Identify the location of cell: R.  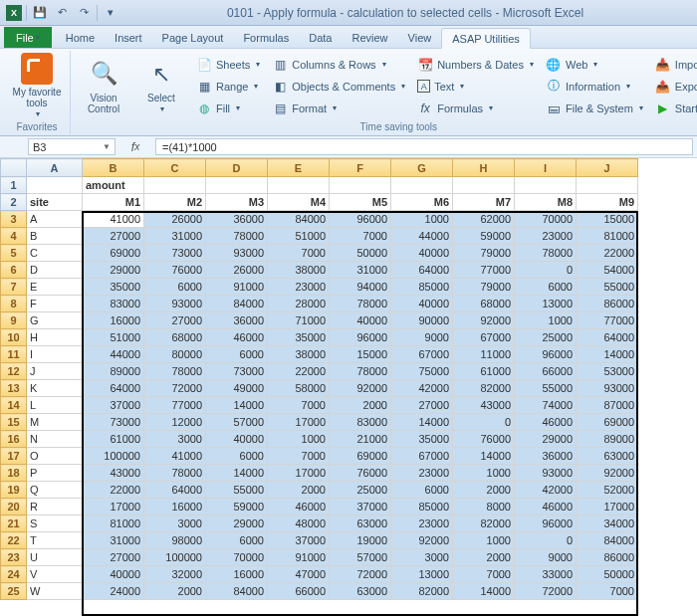
(55, 508).